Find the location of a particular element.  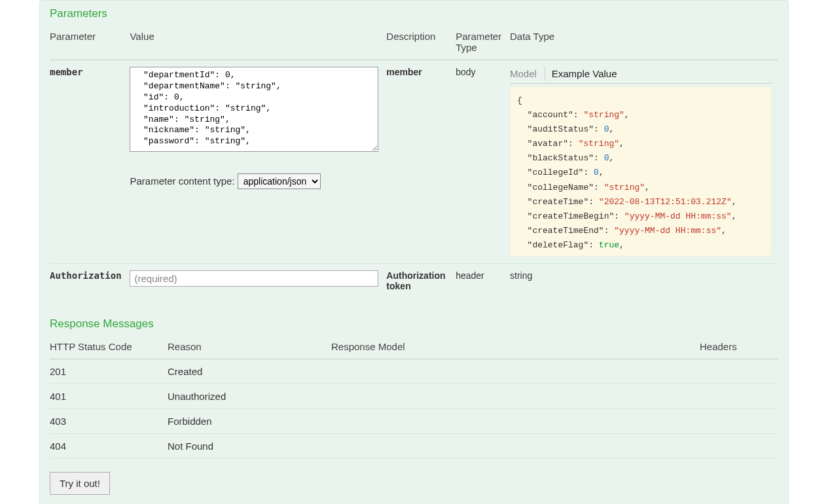

responses-heading: Response Messages is located at coordinates (414, 324).